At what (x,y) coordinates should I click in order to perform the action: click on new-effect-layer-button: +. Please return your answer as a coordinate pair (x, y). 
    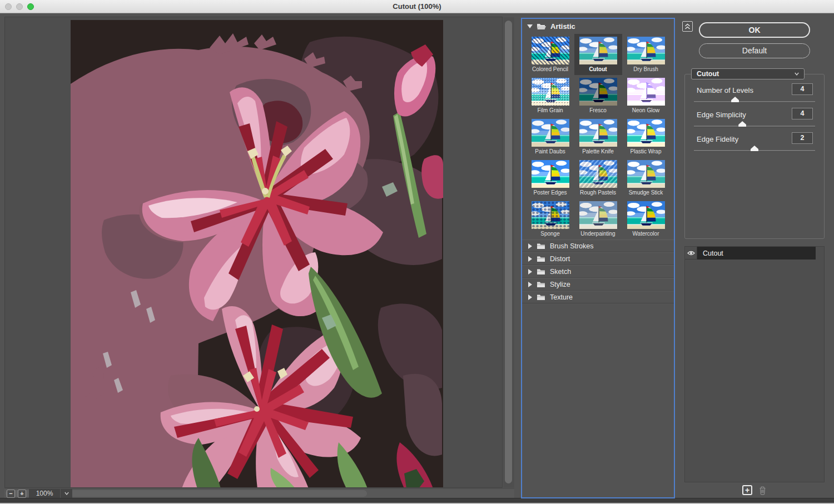
    Looking at the image, I should click on (747, 490).